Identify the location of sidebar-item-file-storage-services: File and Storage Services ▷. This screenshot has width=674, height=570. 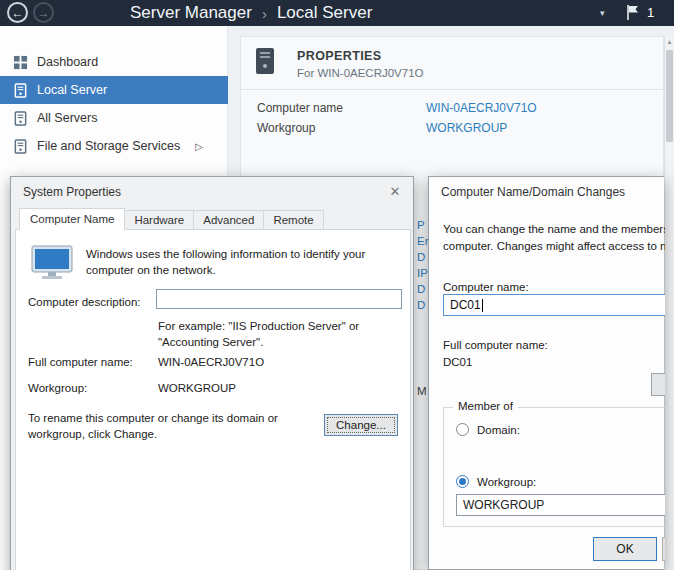
(114, 146).